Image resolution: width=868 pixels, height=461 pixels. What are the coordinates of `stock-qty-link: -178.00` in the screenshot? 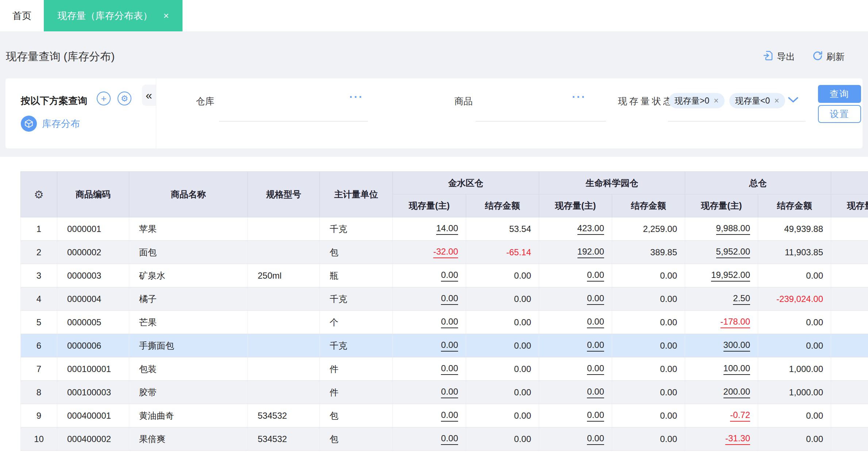 It's located at (735, 322).